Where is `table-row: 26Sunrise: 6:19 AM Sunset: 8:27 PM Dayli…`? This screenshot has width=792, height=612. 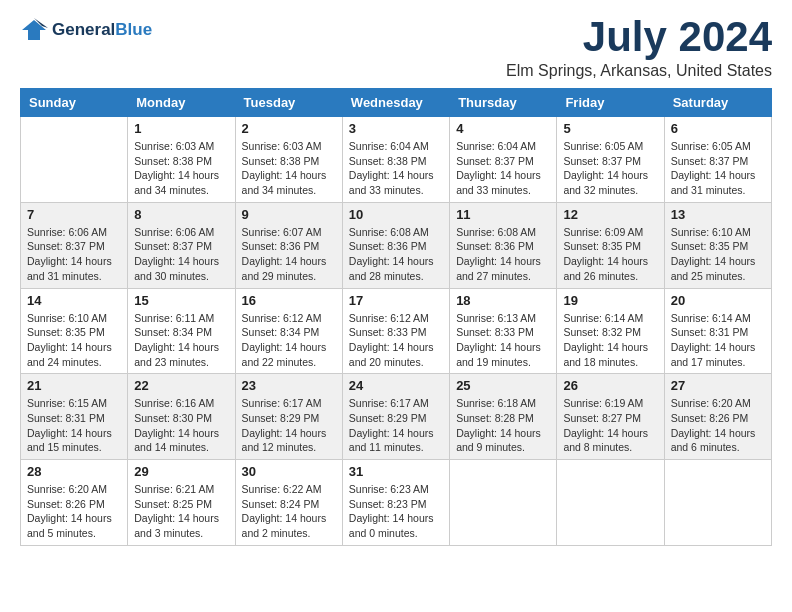
table-row: 26Sunrise: 6:19 AM Sunset: 8:27 PM Dayli… is located at coordinates (610, 417).